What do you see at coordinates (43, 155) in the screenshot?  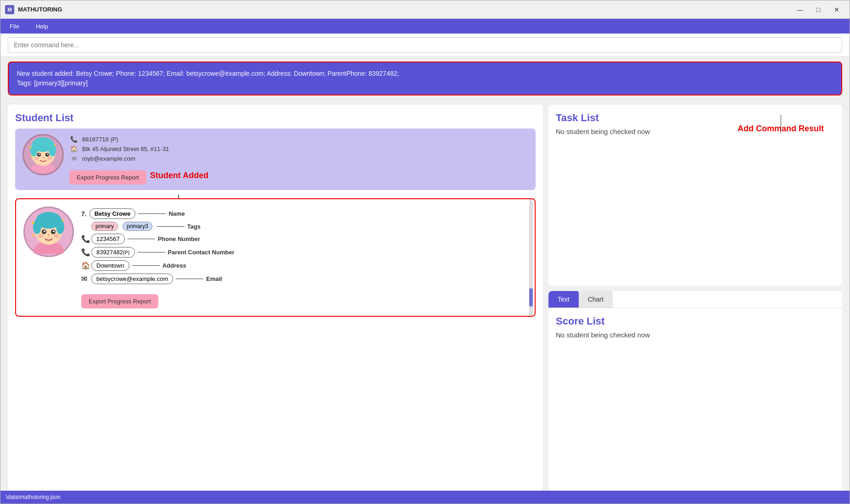 I see `prev-student-avatar: ✦ ✦ ✦` at bounding box center [43, 155].